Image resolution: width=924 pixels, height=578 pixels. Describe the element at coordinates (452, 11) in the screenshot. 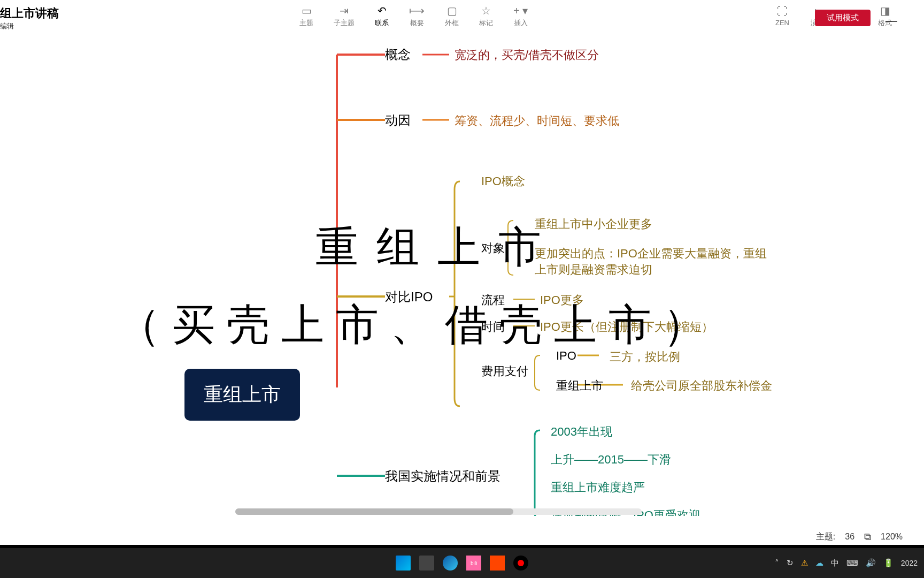

I see `boundary-icon: ▢` at that location.